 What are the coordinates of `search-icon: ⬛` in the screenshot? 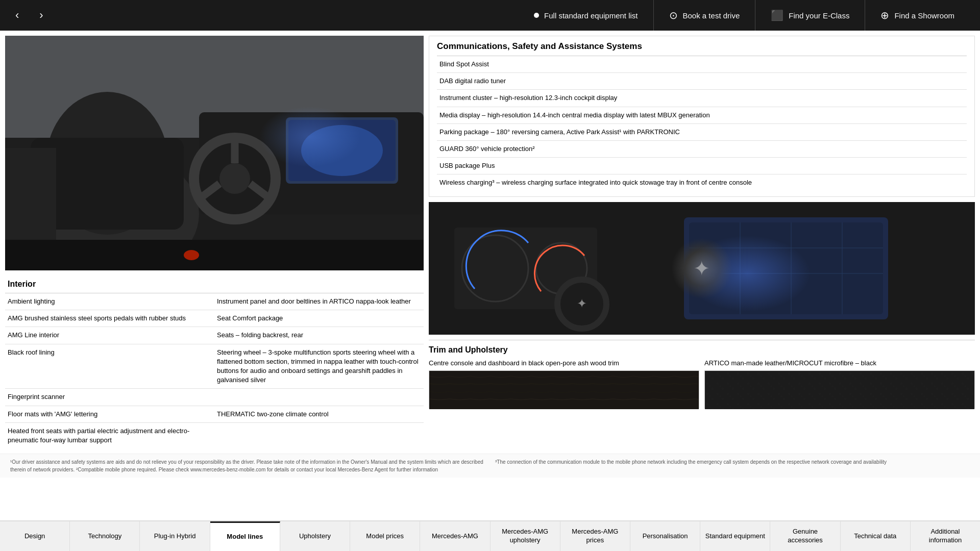 It's located at (777, 15).